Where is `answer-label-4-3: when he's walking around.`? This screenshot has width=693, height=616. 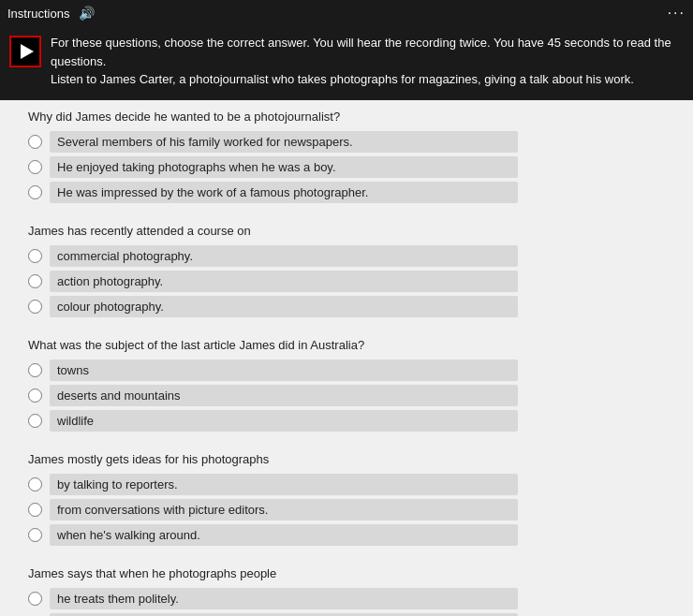
answer-label-4-3: when he's walking around. is located at coordinates (284, 535).